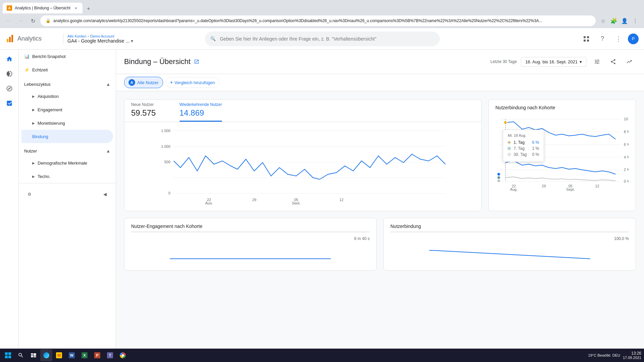 The width and height of the screenshot is (644, 362). Describe the element at coordinates (68, 110) in the screenshot. I see `sidebar-item-engagement: ▶ Engagement` at that location.